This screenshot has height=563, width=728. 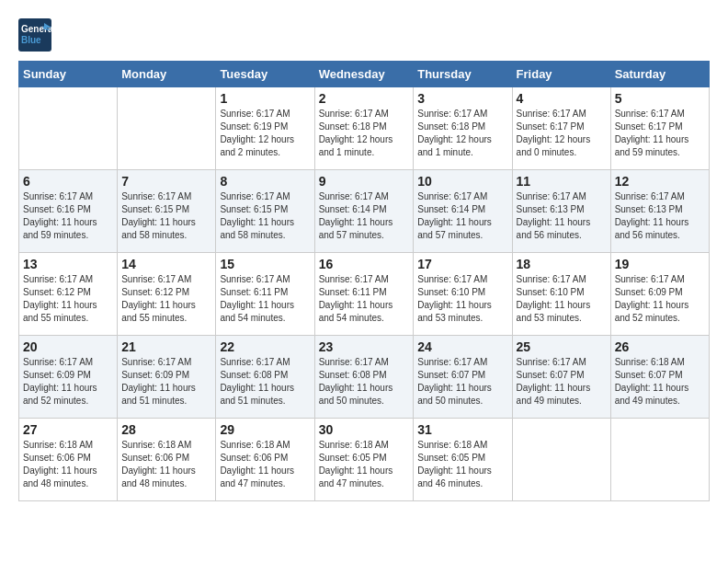 What do you see at coordinates (463, 460) in the screenshot?
I see `calendar-cell: 31Sunrise: 6:18 AMSunset: 6:05 PMDayligh…` at bounding box center [463, 460].